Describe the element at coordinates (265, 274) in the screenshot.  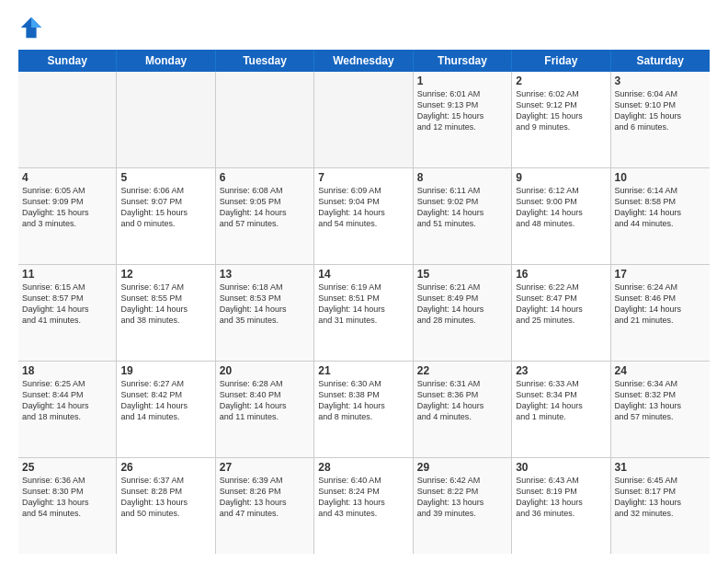
I see `day-number: 13` at that location.